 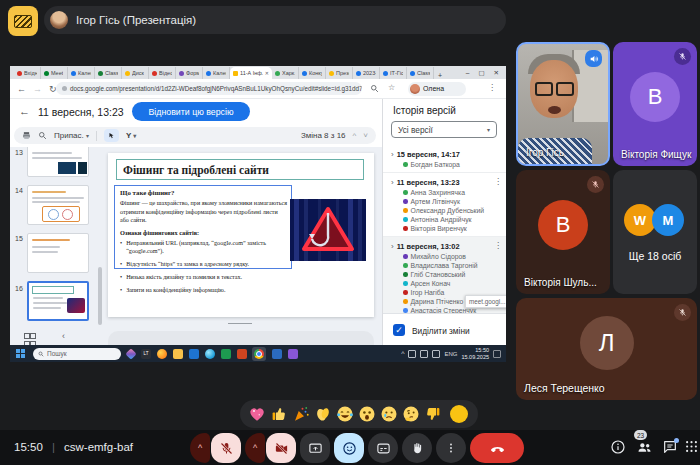 I want to click on next-change-button: ˅, so click(x=366, y=136).